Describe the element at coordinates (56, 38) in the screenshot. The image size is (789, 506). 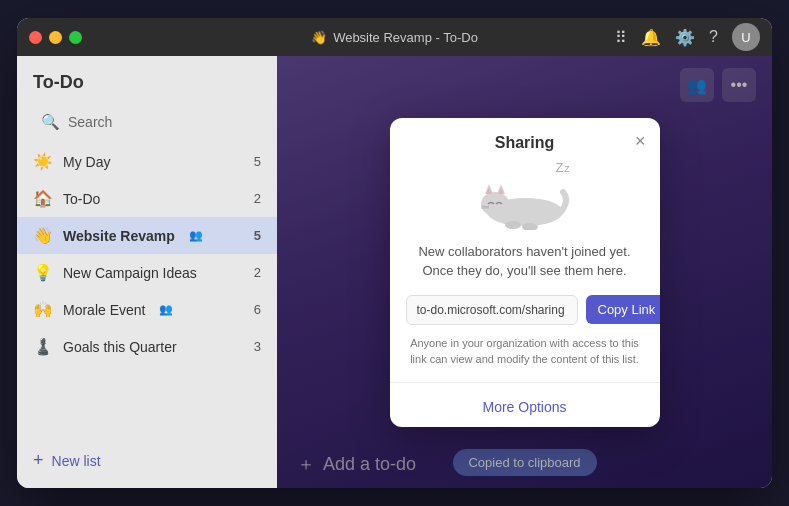
I see `window-controls` at that location.